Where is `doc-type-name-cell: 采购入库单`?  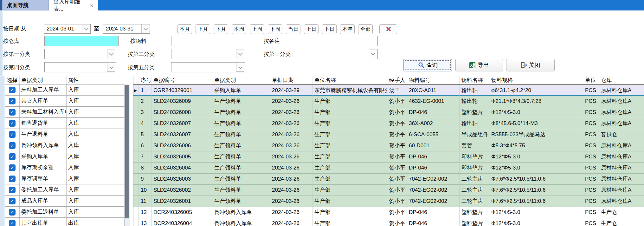 doc-type-name-cell: 采购入库单 is located at coordinates (43, 156).